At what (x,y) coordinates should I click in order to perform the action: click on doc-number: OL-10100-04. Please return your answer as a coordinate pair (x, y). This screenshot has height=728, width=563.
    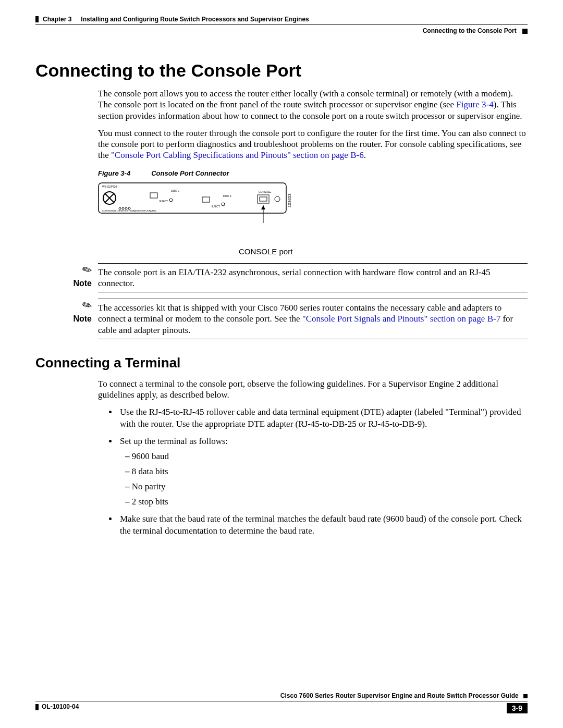
    Looking at the image, I should click on (60, 707).